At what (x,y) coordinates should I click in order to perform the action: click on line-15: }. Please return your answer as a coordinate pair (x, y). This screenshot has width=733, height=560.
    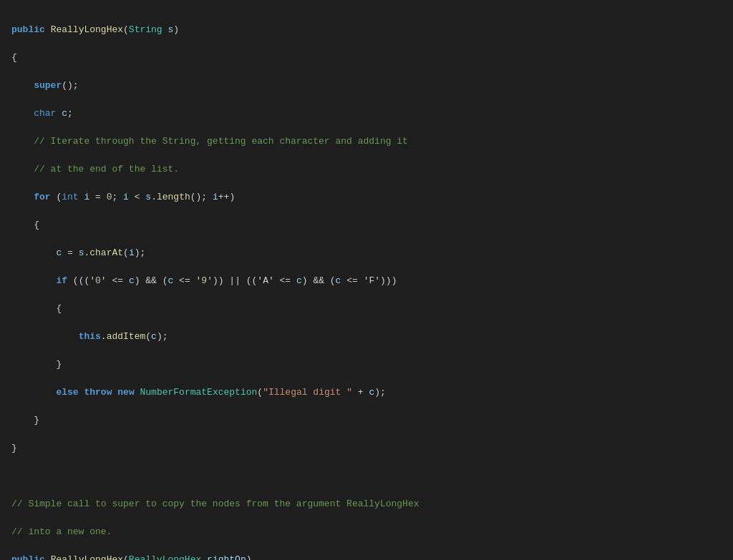
    Looking at the image, I should click on (366, 421).